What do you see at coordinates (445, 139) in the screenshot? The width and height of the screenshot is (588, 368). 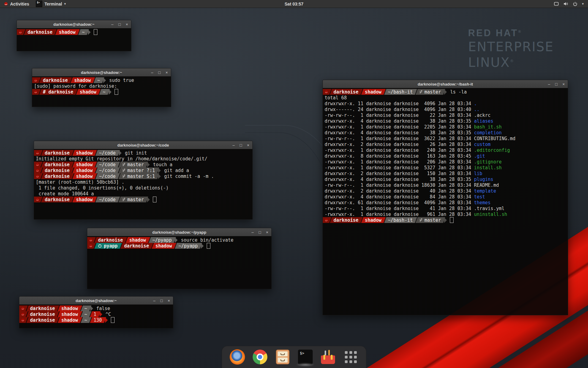 I see `output-line: -rw-rw-r--. 1 darknoise darknoise 3622 J…` at bounding box center [445, 139].